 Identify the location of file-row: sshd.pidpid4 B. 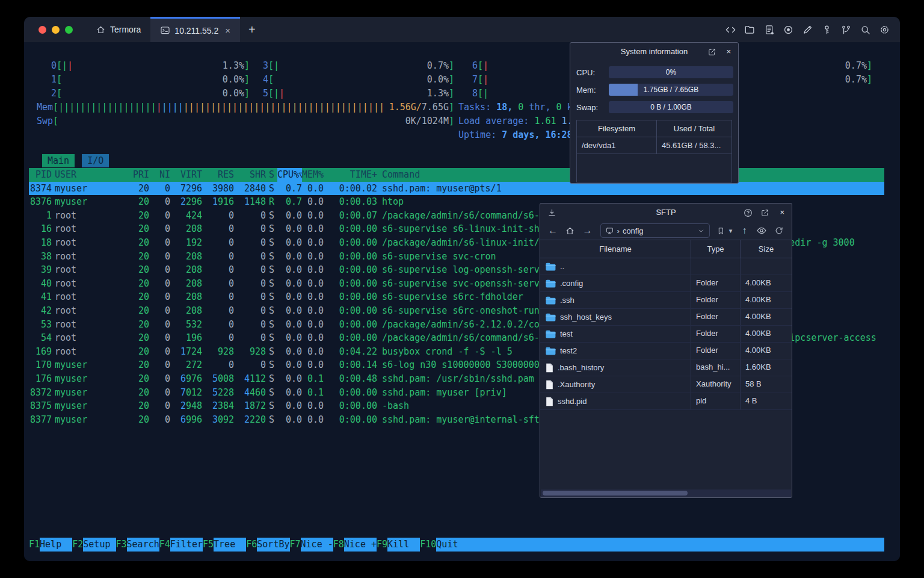
(666, 402).